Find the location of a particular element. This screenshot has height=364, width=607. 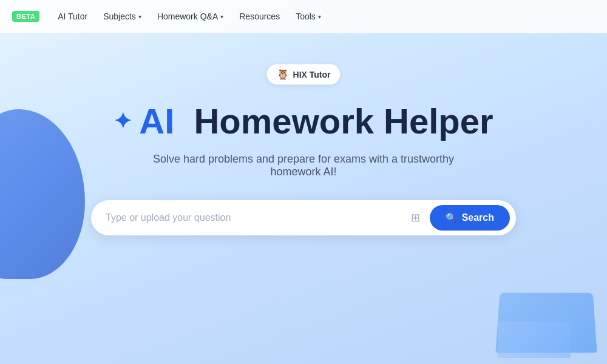

sparkles-icon: ✦ is located at coordinates (123, 121).